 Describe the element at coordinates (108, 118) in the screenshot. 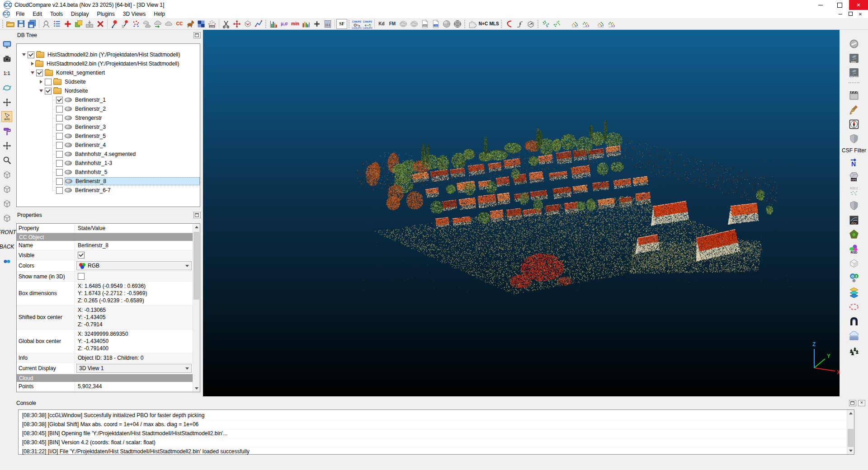

I see `tree-item-strengerstr: Strengerstr` at that location.